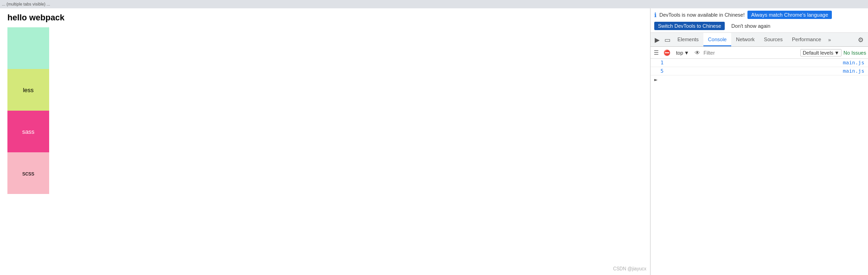  I want to click on browser-bar: ... (multiple tabs visible) ..., so click(434, 4).